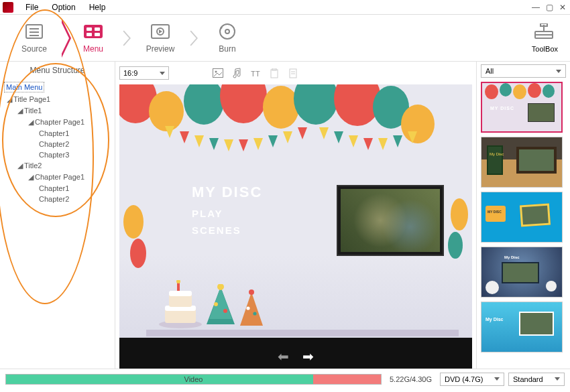 The width and height of the screenshot is (570, 392). What do you see at coordinates (34, 31) in the screenshot?
I see `source-icon` at bounding box center [34, 31].